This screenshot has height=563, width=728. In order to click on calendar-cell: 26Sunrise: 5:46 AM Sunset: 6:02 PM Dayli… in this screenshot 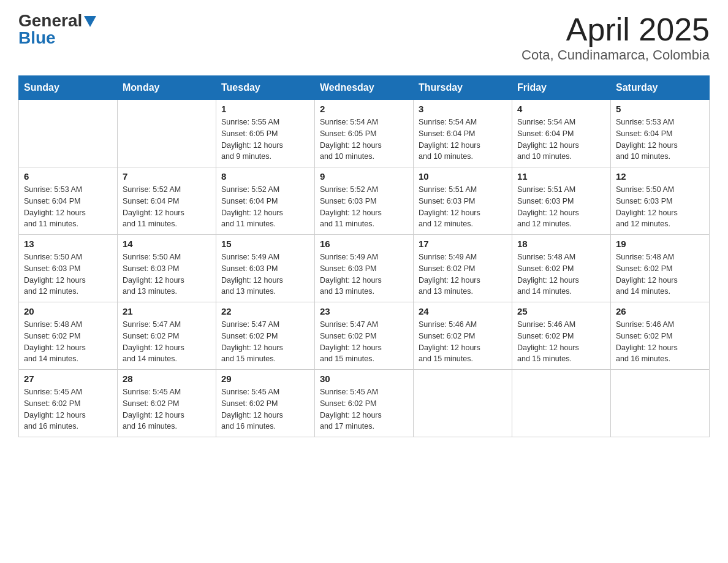, I will do `click(661, 336)`.